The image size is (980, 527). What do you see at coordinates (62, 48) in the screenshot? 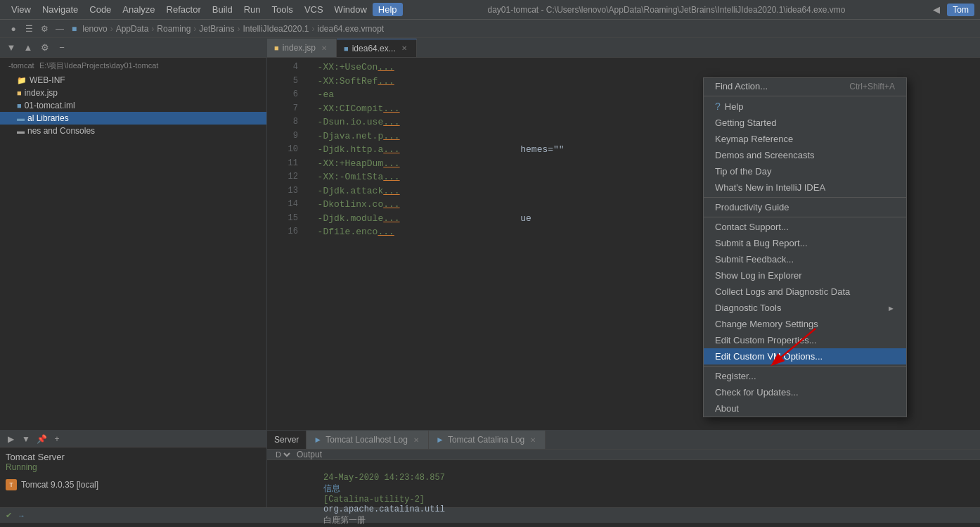
I see `sidebar-close-icon: −` at bounding box center [62, 48].